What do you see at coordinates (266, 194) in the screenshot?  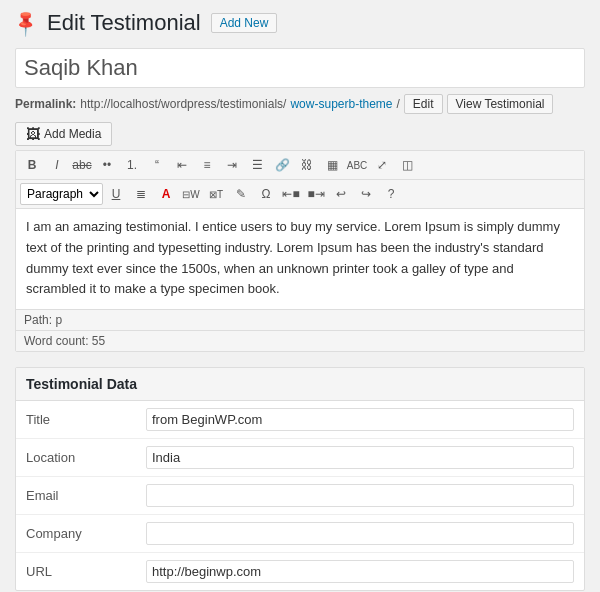 I see `special-char-button: Ω` at bounding box center [266, 194].